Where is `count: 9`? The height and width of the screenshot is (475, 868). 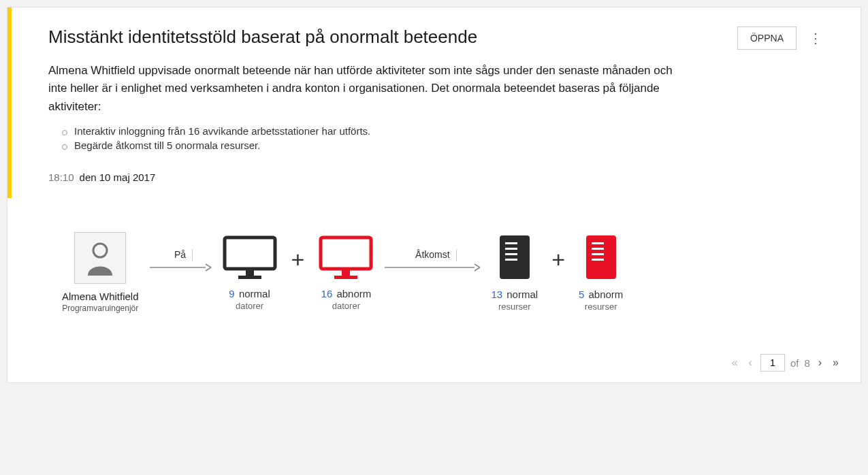 count: 9 is located at coordinates (231, 294).